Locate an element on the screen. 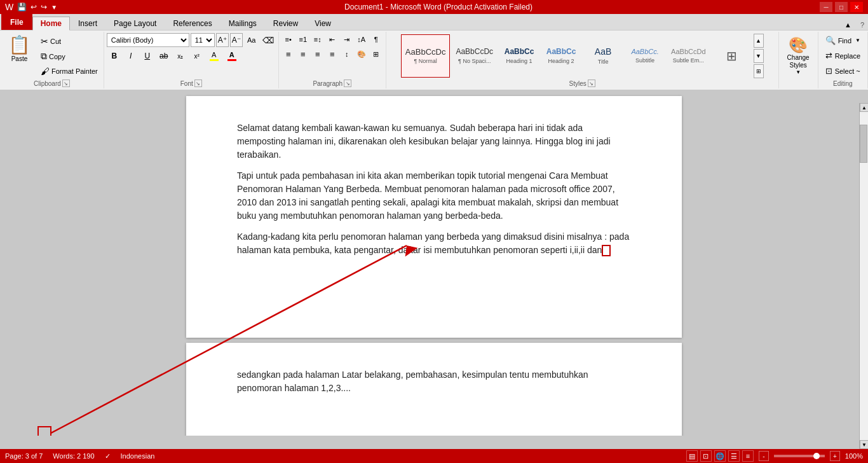 This screenshot has width=868, height=463. paste-label: Paste is located at coordinates (20, 59).